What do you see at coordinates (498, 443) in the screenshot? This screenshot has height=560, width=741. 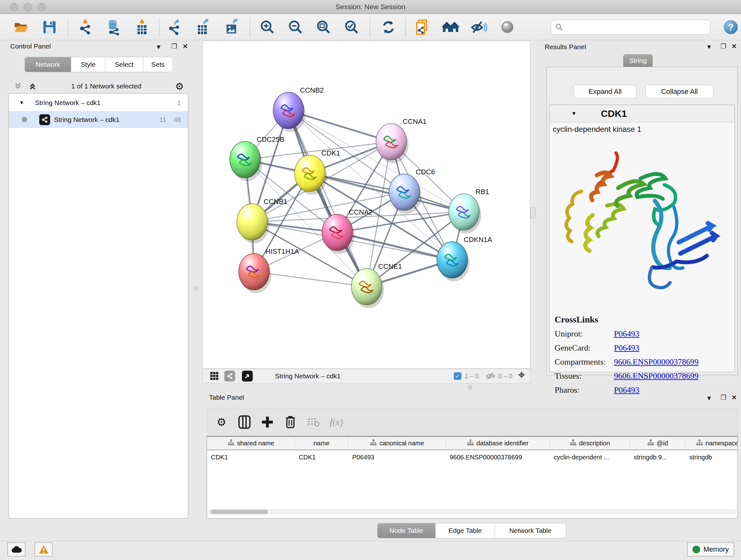 I see `column-header-database-identifier: database identifier` at bounding box center [498, 443].